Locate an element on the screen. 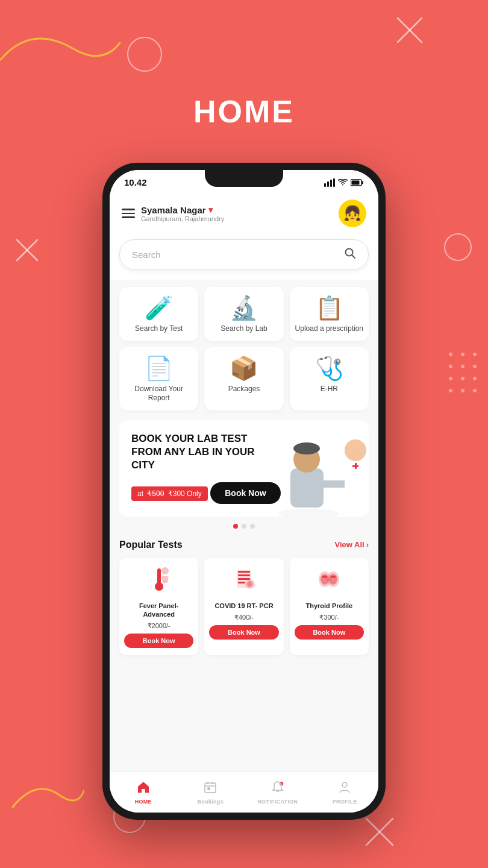 The height and width of the screenshot is (868, 488). book-thyroid-button: Book Now is located at coordinates (329, 632).